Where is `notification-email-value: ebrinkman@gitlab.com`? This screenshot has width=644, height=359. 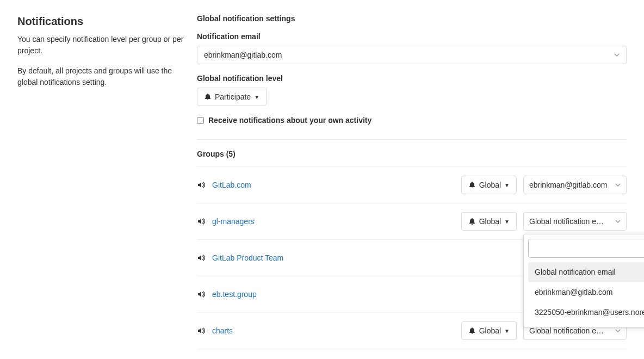
notification-email-value: ebrinkman@gitlab.com is located at coordinates (243, 55).